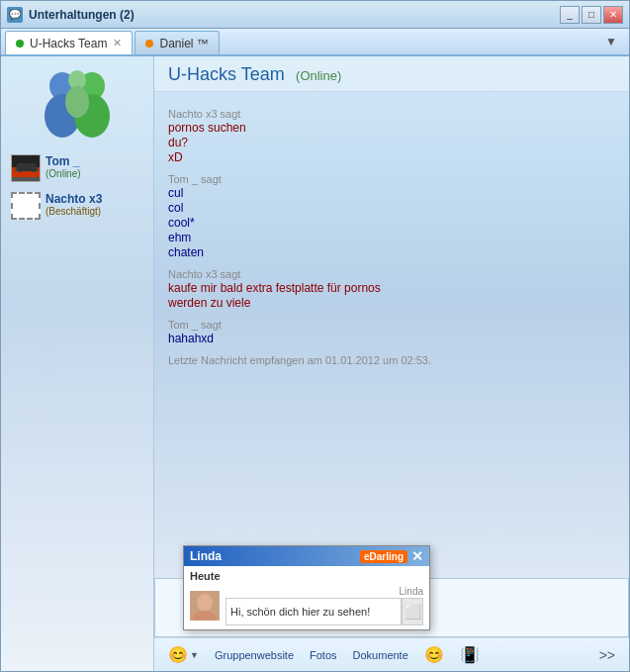  Describe the element at coordinates (591, 15) in the screenshot. I see `maximize-button: □` at that location.